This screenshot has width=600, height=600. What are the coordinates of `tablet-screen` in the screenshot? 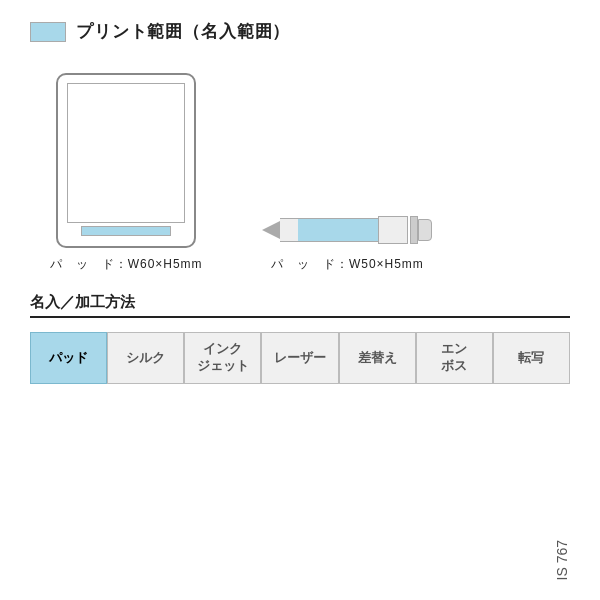 It's located at (126, 153).